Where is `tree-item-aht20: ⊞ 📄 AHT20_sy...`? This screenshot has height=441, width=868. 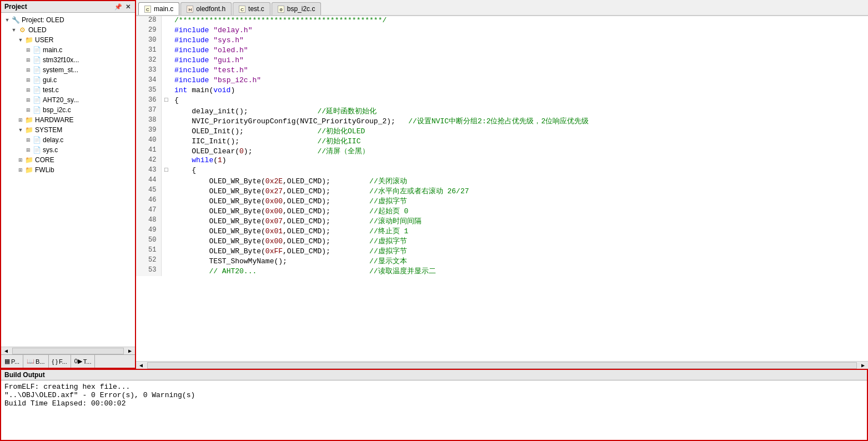
tree-item-aht20: ⊞ 📄 AHT20_sy... is located at coordinates (68, 100).